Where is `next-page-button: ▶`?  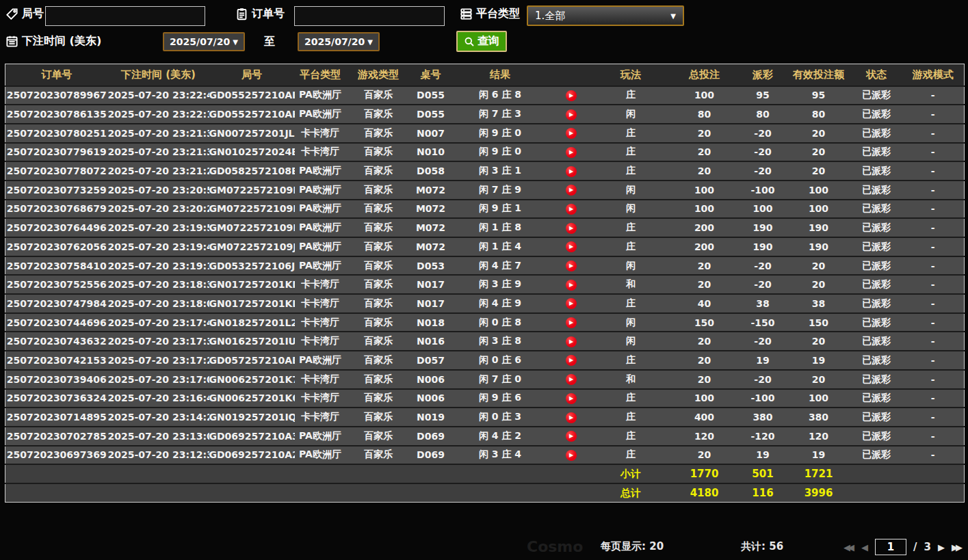 next-page-button: ▶ is located at coordinates (941, 547).